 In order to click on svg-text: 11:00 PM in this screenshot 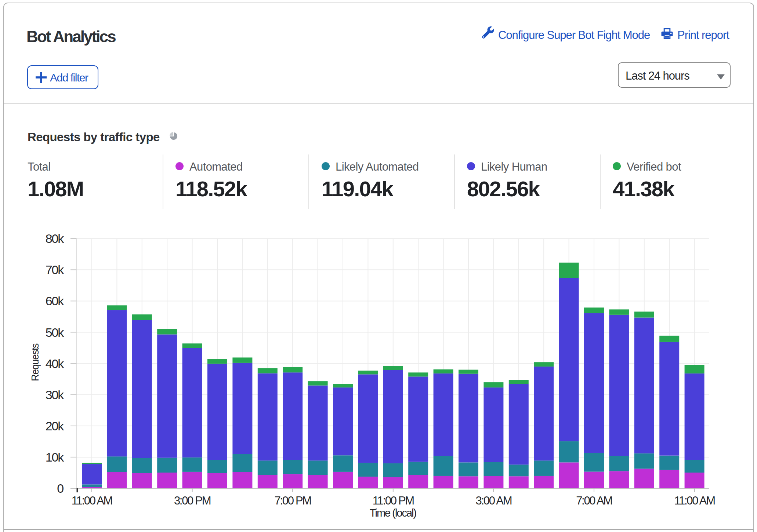, I will do `click(393, 500)`.